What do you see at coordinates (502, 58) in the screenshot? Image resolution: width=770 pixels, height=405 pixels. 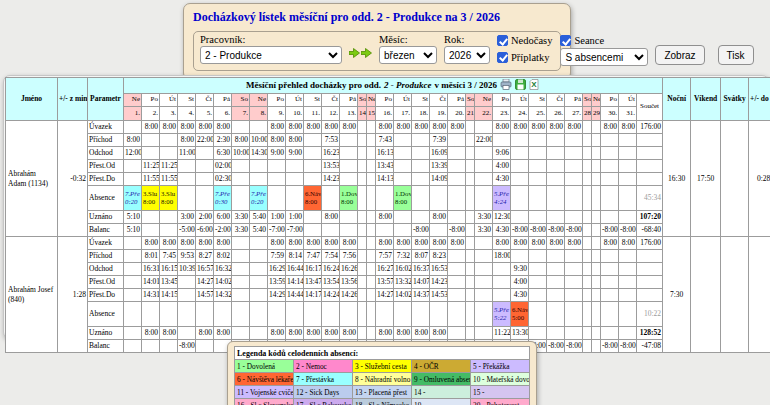 I see `priplatky-checkbox` at bounding box center [502, 58].